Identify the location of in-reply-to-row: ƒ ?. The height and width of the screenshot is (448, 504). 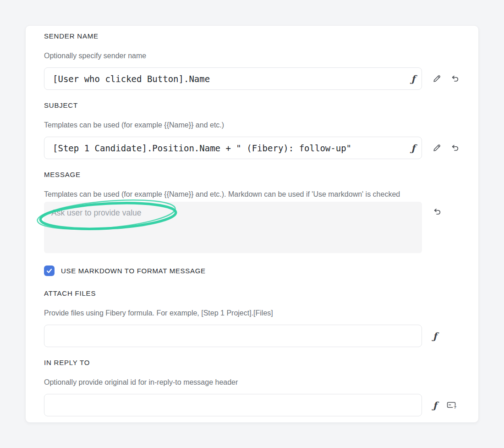
(255, 405).